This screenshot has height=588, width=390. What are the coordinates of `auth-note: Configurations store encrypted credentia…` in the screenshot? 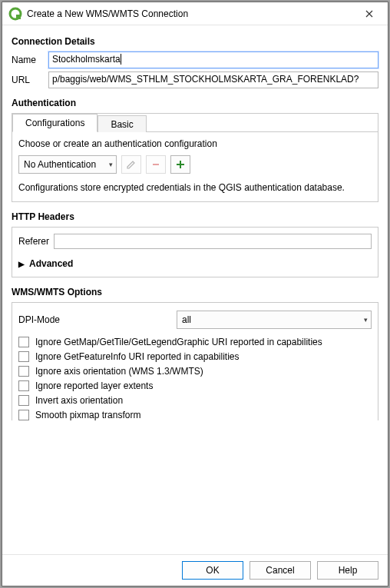 It's located at (195, 188).